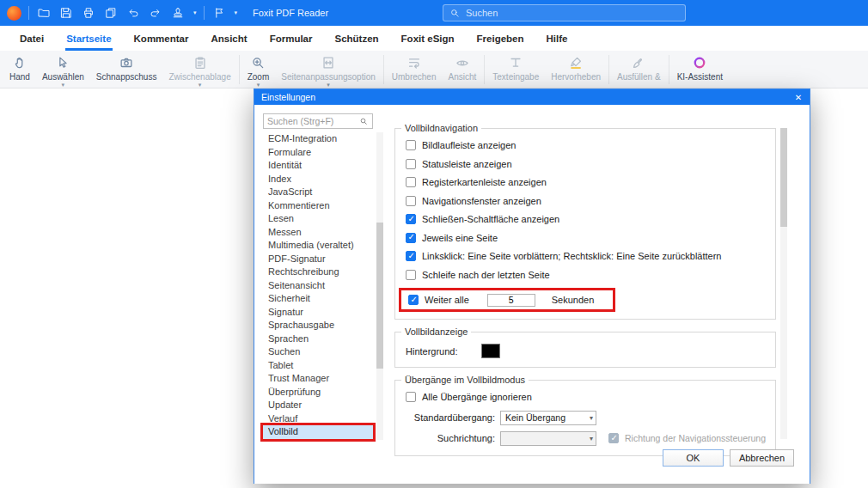 This screenshot has width=868, height=488. What do you see at coordinates (318, 393) in the screenshot?
I see `category-item: Überprüfung` at bounding box center [318, 393].